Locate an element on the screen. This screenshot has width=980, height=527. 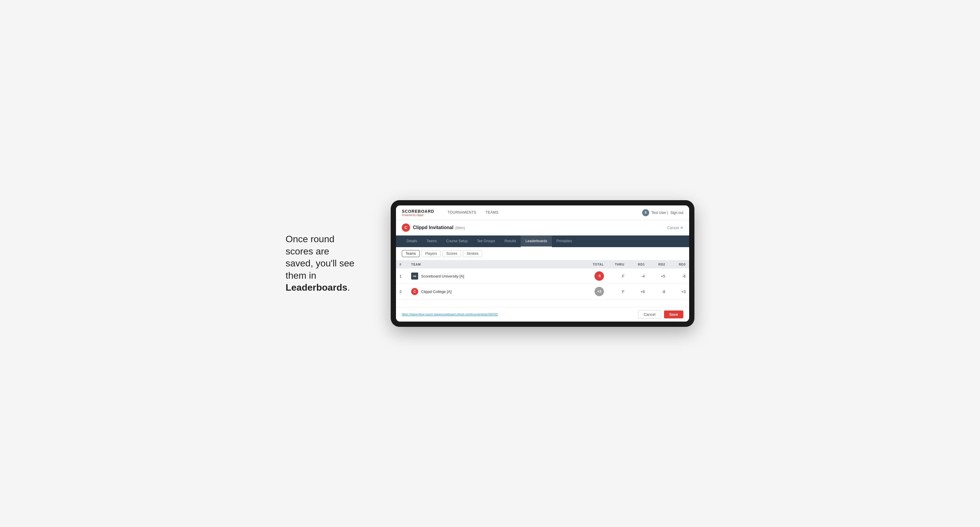
row1-rd1: -4 is located at coordinates (638, 276).